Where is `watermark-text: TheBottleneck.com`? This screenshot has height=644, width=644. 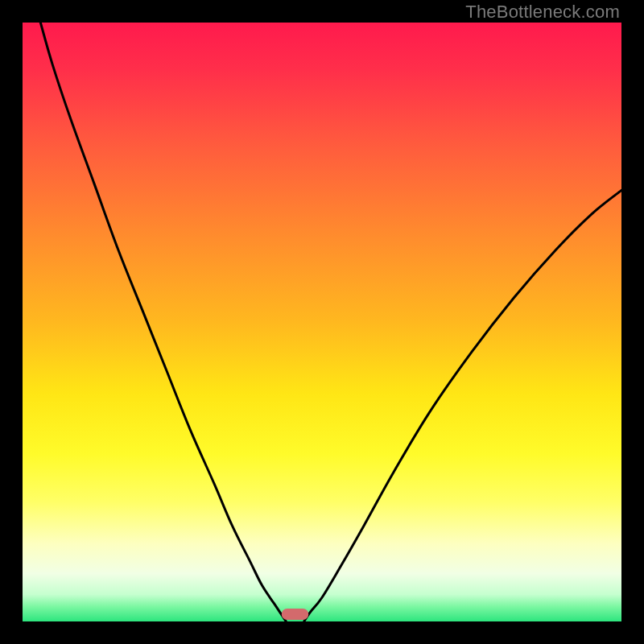
watermark-text: TheBottleneck.com is located at coordinates (543, 12).